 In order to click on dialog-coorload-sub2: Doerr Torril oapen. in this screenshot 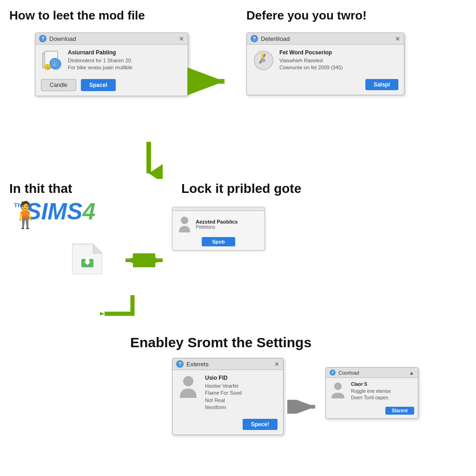, I will do `click(383, 398)`.